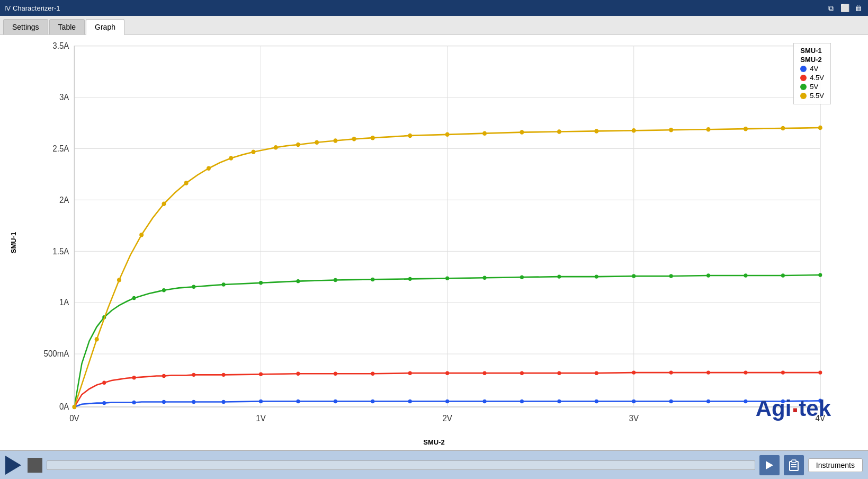 This screenshot has width=868, height=479. I want to click on tab-settings: Settings, so click(25, 26).